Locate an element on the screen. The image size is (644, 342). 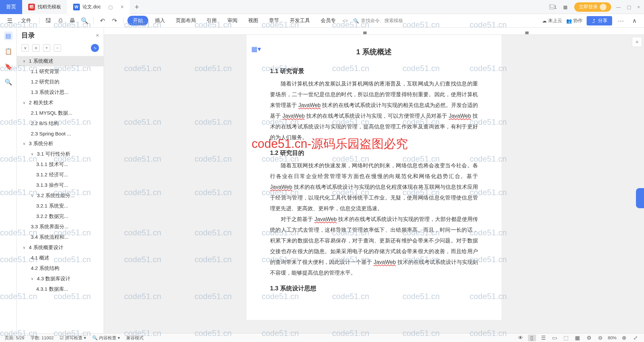
tab-home: 首页 is located at coordinates (11, 7).